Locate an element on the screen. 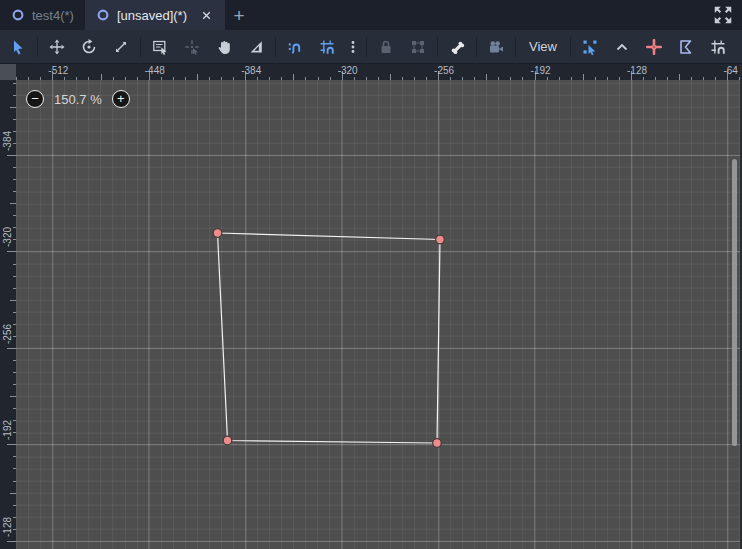  lock-button-button is located at coordinates (386, 47).